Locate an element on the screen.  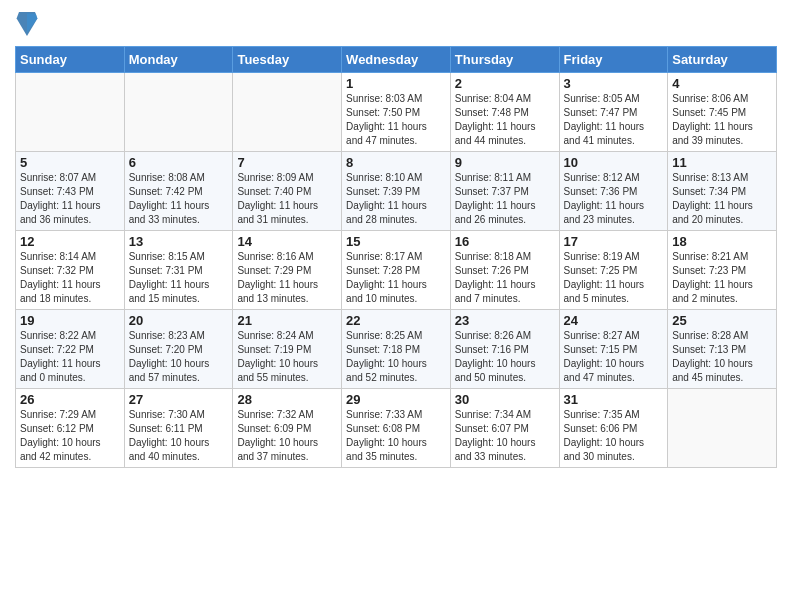
day-info: Sunrise: 8:27 AM Sunset: 7:15 PM Dayligh… is located at coordinates (614, 357).